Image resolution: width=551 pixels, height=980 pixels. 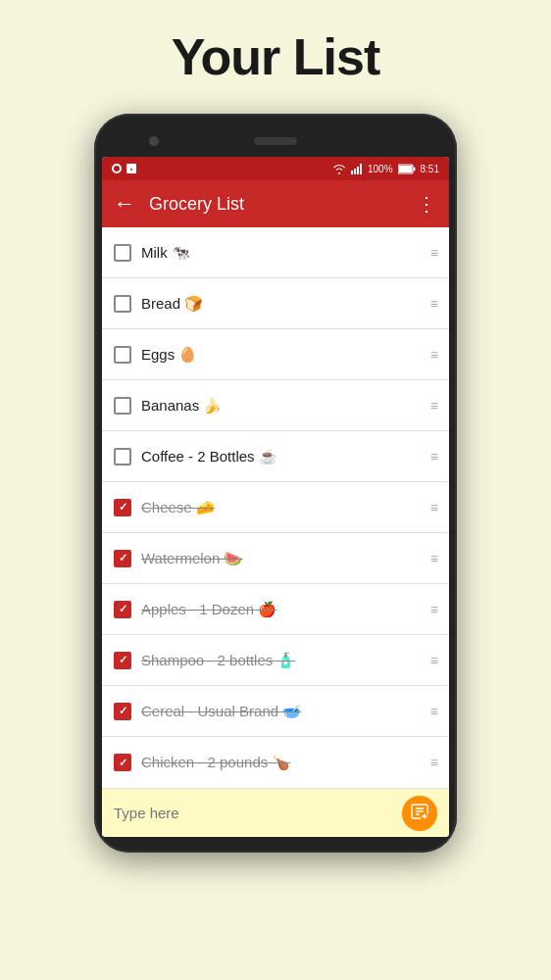 I want to click on type-input, so click(x=253, y=813).